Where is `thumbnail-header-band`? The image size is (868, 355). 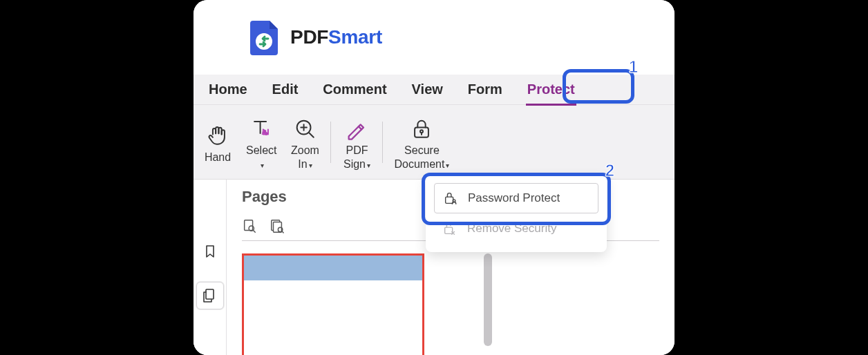
thumbnail-header-band is located at coordinates (333, 268).